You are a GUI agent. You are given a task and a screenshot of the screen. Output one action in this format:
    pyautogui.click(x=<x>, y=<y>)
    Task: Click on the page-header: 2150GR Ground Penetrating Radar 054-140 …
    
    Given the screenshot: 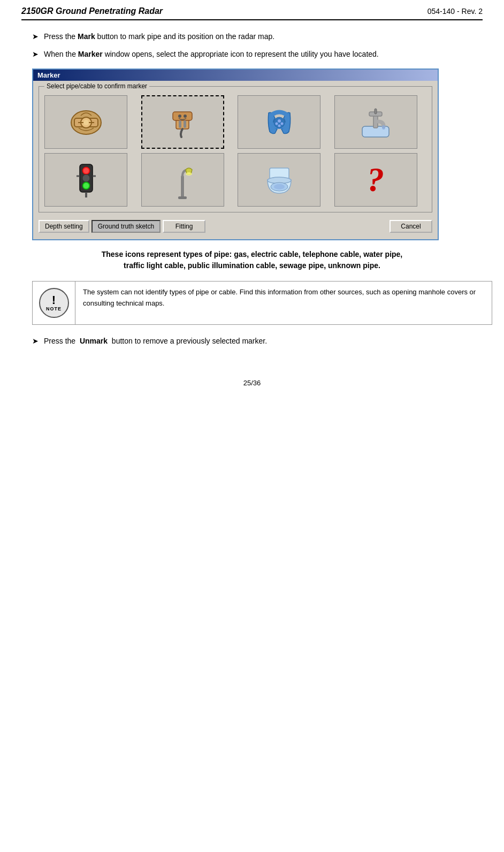 What is the action you would take?
    pyautogui.click(x=252, y=10)
    